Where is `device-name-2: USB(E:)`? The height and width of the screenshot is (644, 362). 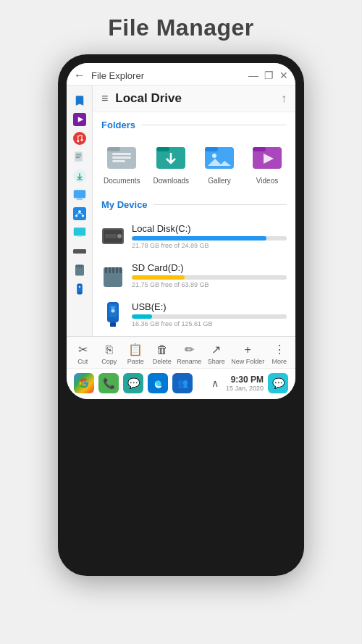
device-name-2: USB(E:) is located at coordinates (209, 307).